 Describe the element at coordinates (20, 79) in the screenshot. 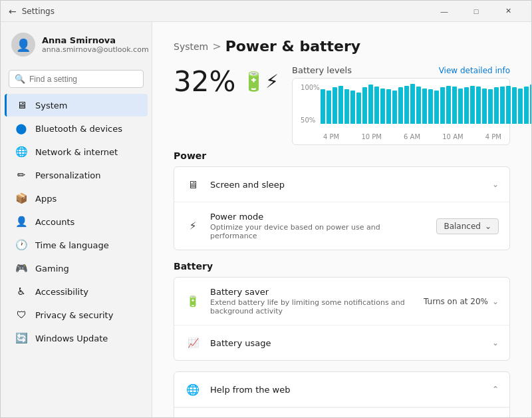

I see `search-icon: 🔍` at that location.